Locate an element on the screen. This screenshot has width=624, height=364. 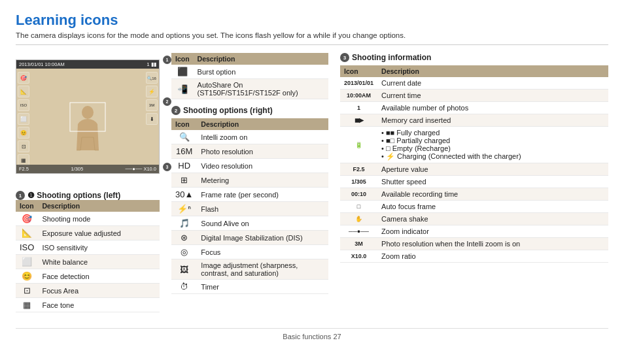
cam-shutter: 1/305 is located at coordinates (77, 169).